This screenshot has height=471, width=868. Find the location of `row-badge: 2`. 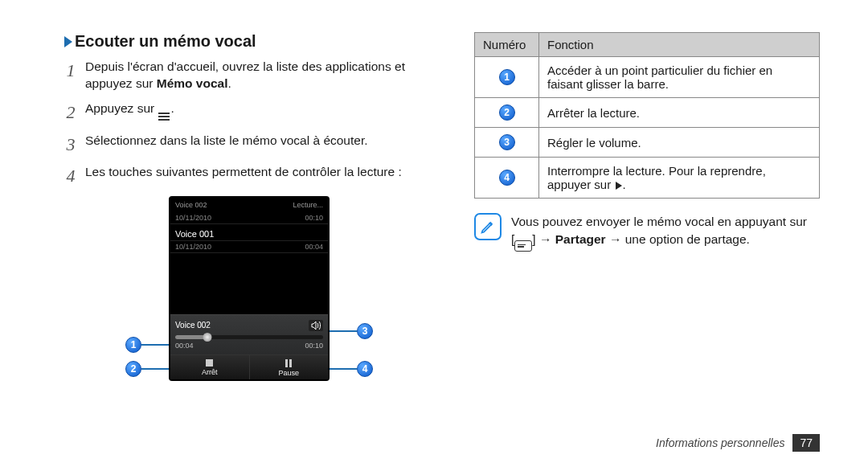

row-badge: 2 is located at coordinates (507, 113).